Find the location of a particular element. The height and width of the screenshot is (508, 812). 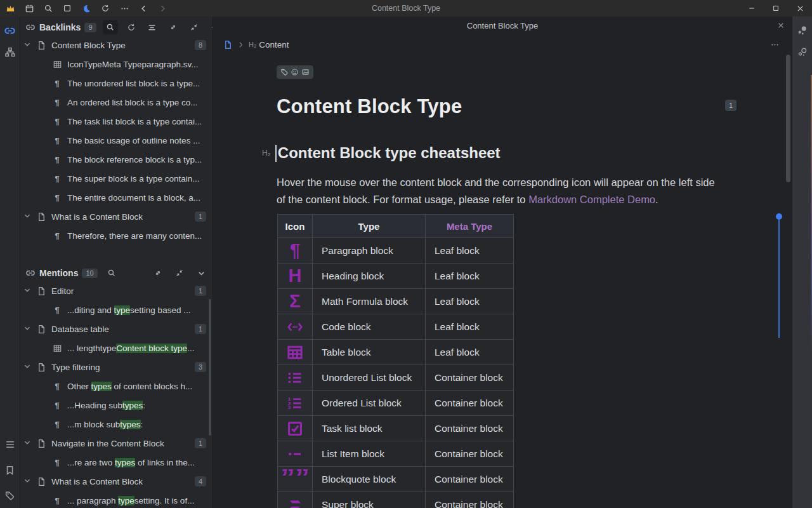

mention-item: Editor1 is located at coordinates (117, 291).